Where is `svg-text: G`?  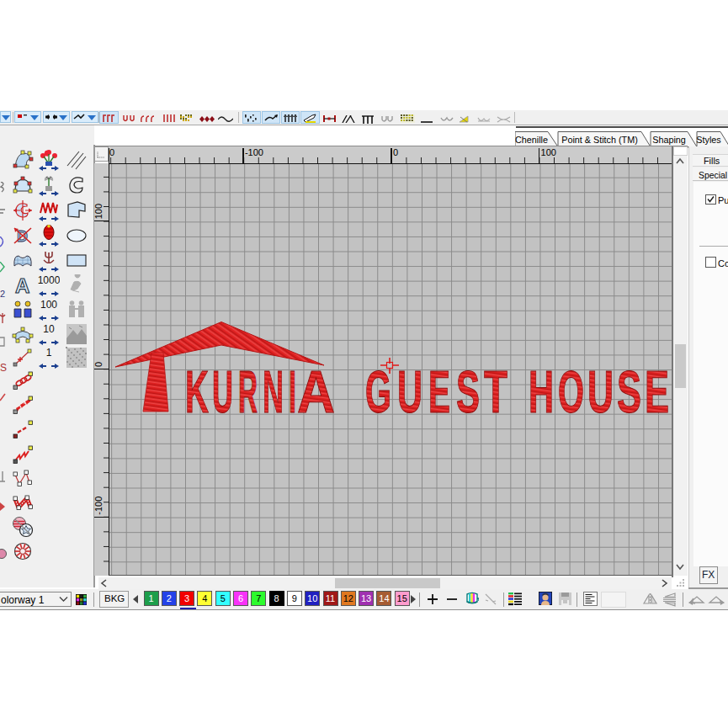
svg-text: G is located at coordinates (379, 392).